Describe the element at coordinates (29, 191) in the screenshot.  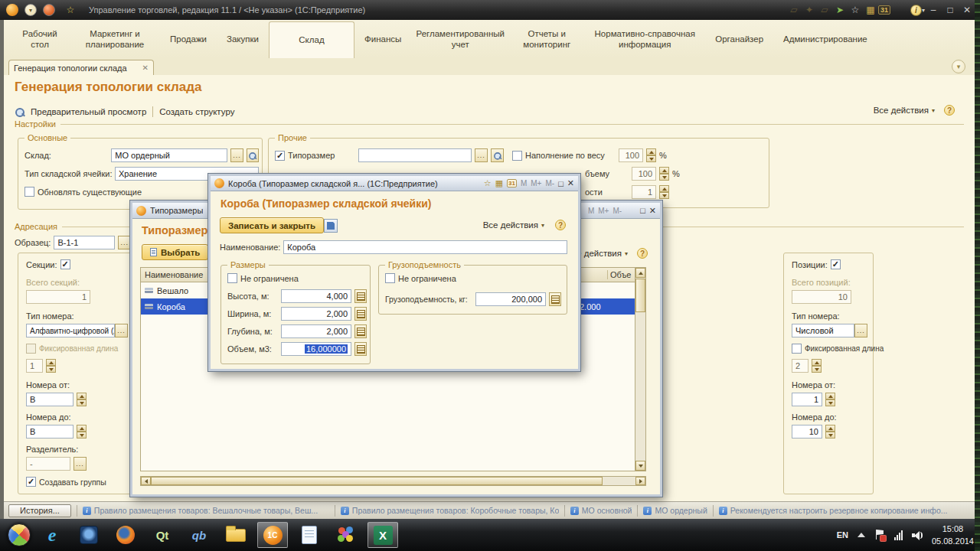
I see `update-existing-checkbox` at that location.